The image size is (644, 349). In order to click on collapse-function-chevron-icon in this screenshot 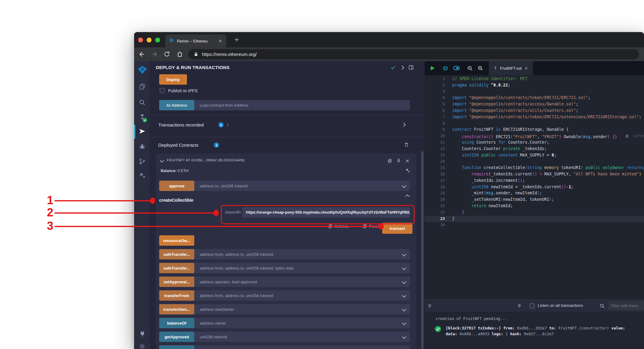, I will do `click(408, 197)`.